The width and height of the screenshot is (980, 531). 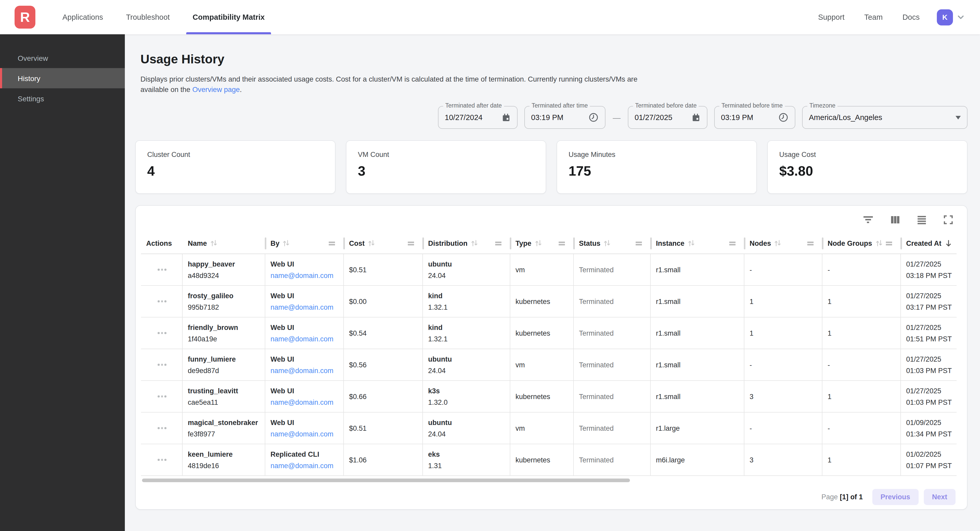 What do you see at coordinates (565, 117) in the screenshot?
I see `filter-field: Terminated after time 03:19 PM` at bounding box center [565, 117].